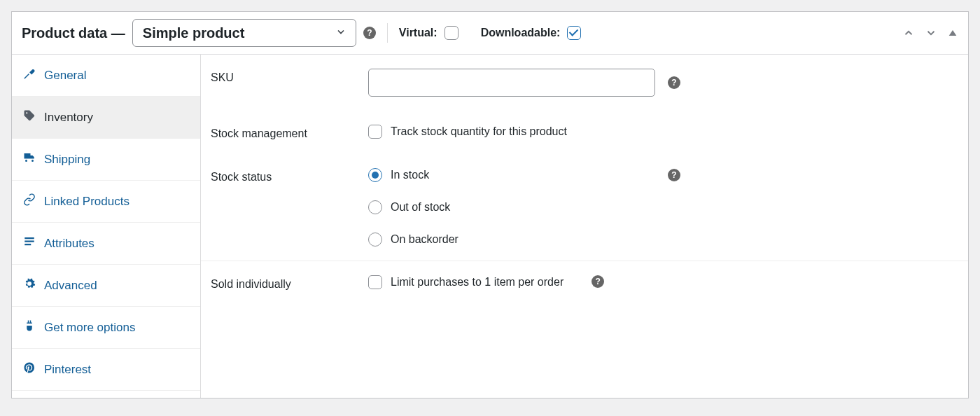 This screenshot has height=416, width=980. I want to click on tag-icon, so click(29, 118).